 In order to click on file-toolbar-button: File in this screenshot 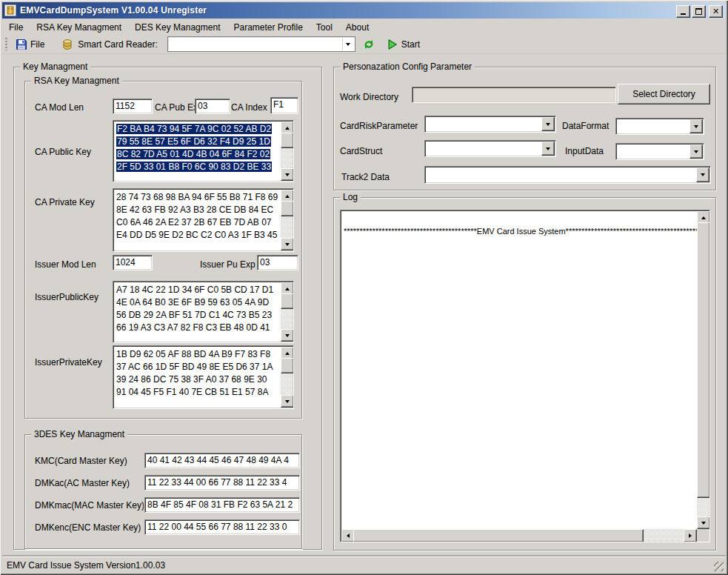, I will do `click(30, 44)`.